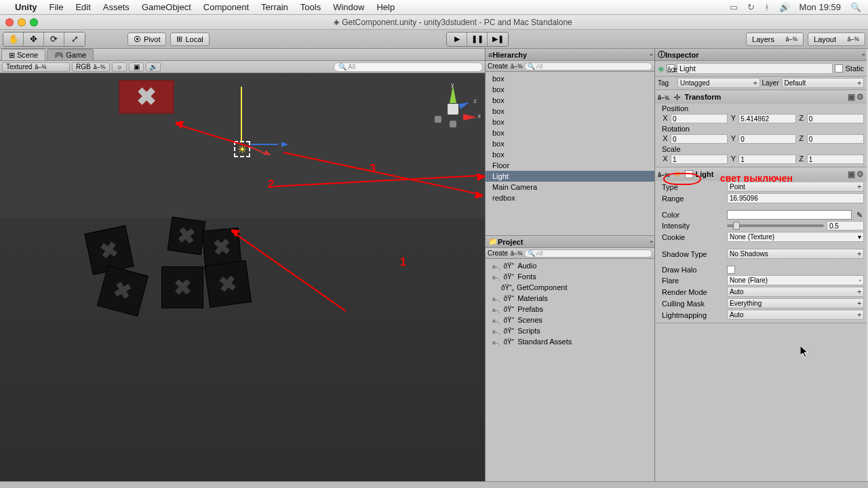  I want to click on hierarchy-item: Floor, so click(570, 165).